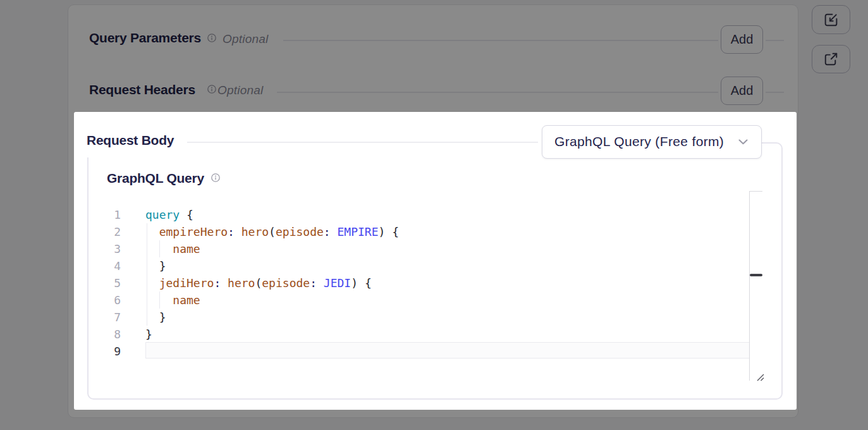 The height and width of the screenshot is (430, 868). What do you see at coordinates (259, 283) in the screenshot?
I see `code-line: jediHero: hero(episode: JEDI) {` at bounding box center [259, 283].